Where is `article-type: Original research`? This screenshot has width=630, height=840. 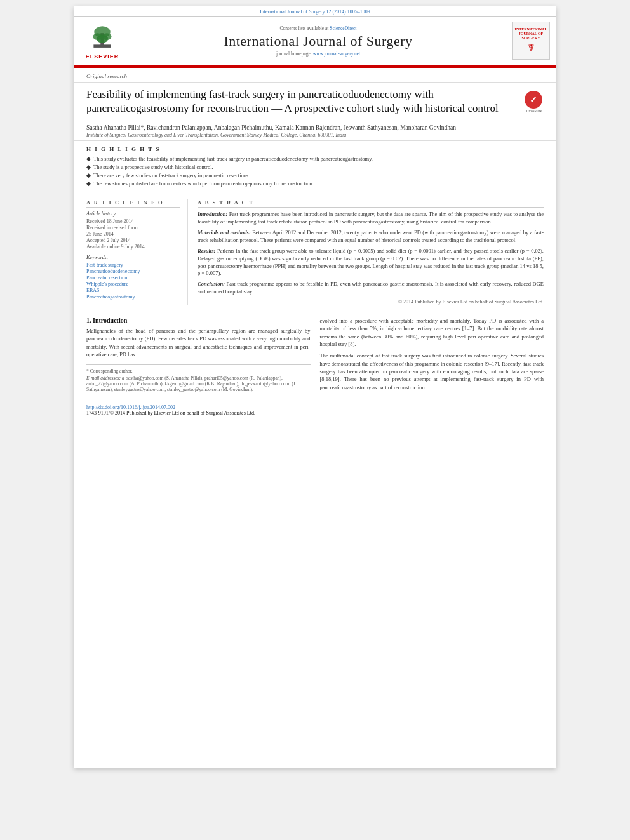 article-type: Original research is located at coordinates (315, 75).